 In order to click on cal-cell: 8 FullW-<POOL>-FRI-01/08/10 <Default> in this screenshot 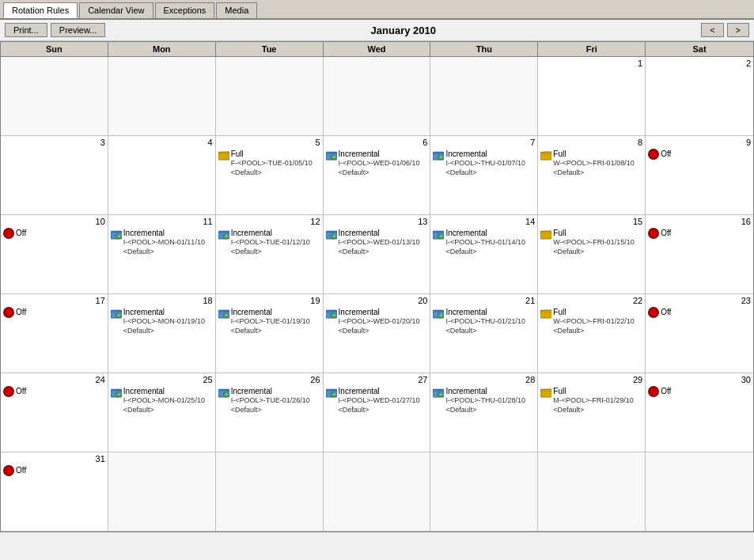, I will do `click(592, 176)`.